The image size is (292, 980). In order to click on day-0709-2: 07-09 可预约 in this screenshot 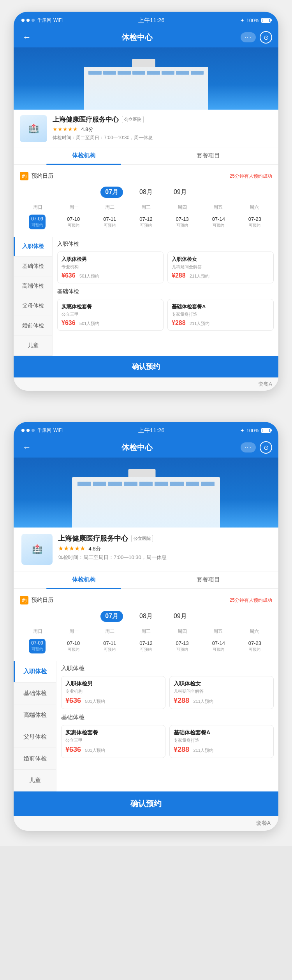, I will do `click(37, 646)`.